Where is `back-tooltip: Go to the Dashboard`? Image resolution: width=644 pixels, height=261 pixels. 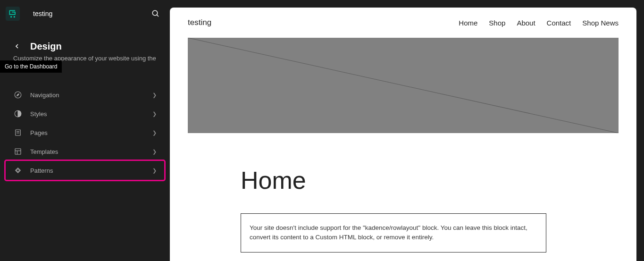 back-tooltip: Go to the Dashboard is located at coordinates (31, 67).